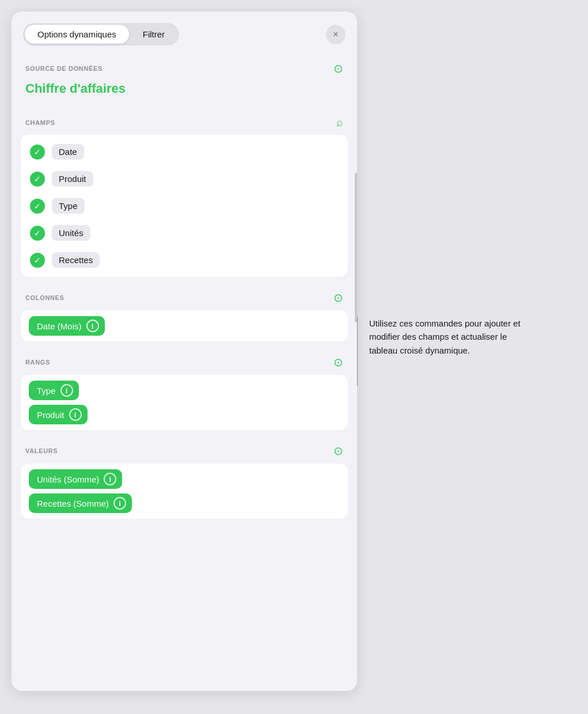 The image size is (588, 714). I want to click on valeurs-box: Unités (Somme)iRecettes (Somme)i, so click(184, 491).